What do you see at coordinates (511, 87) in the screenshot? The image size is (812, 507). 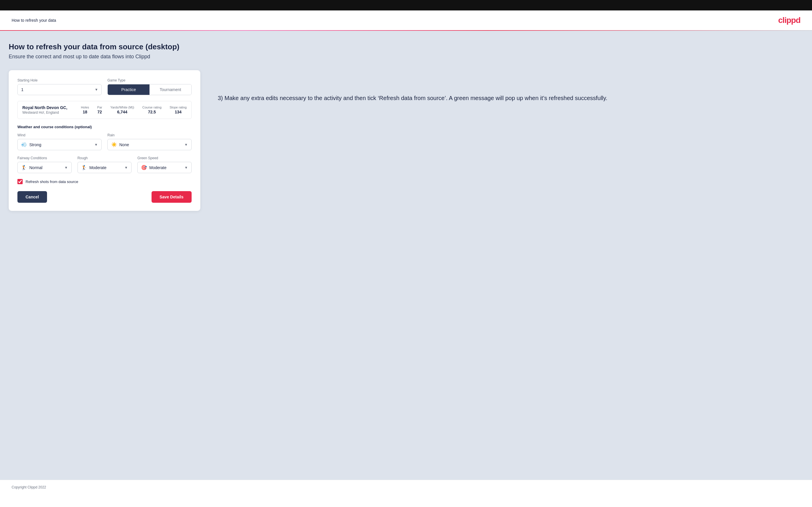 I see `side-description: 3) Make any extra edits necessary to the…` at bounding box center [511, 87].